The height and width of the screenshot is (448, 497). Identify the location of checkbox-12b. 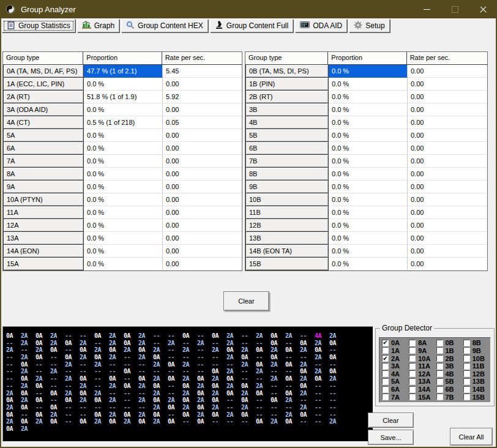
(466, 373).